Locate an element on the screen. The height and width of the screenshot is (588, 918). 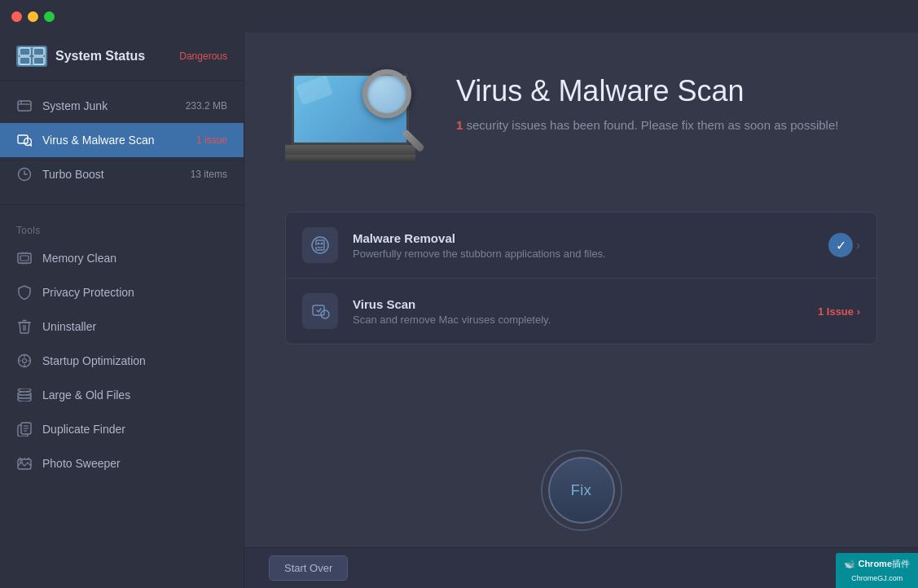
sidebar-item-large-old-files: Large & Old Files is located at coordinates (122, 395).